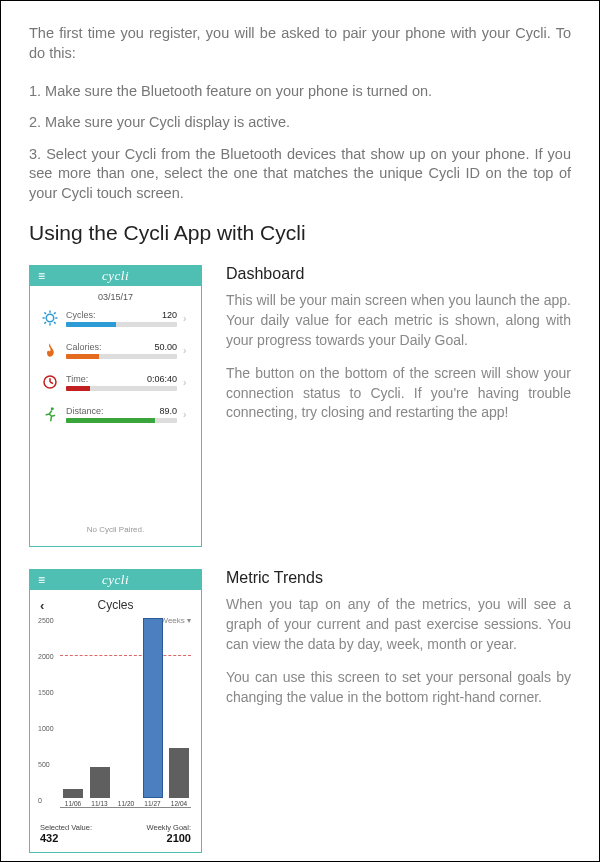 The width and height of the screenshot is (600, 862). I want to click on step-2: 2. Make sure your Cycli display is activ…, so click(300, 123).